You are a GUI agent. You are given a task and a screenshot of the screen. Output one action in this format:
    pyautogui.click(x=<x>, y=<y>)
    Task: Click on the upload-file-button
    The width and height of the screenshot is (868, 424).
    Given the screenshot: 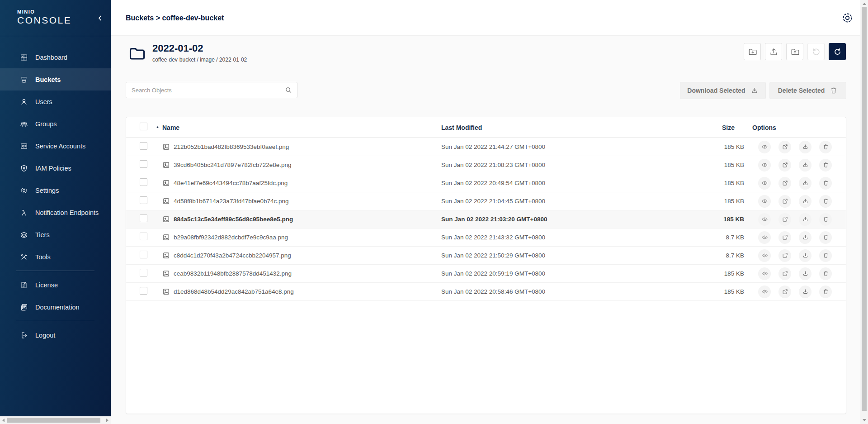 What is the action you would take?
    pyautogui.click(x=774, y=52)
    